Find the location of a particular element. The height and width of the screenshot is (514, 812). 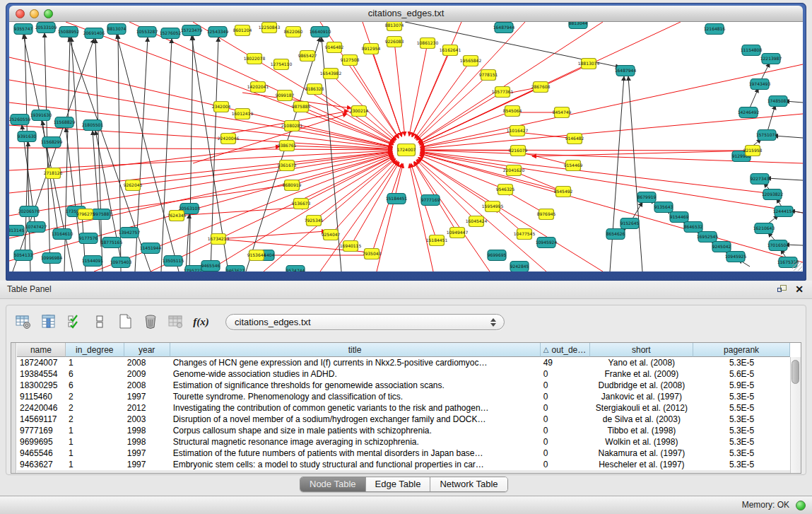

graph-node: 12543349 is located at coordinates (218, 33).